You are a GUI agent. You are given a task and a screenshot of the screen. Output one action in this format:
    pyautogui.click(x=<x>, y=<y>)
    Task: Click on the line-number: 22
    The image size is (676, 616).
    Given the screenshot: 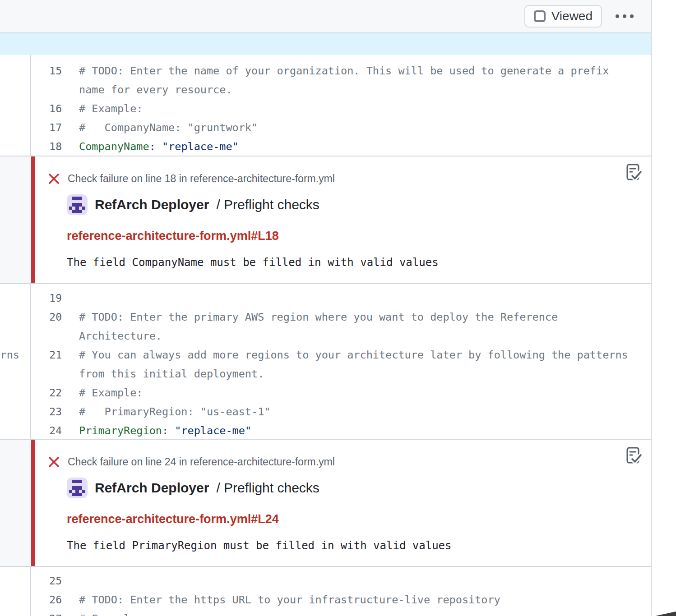 What is the action you would take?
    pyautogui.click(x=46, y=393)
    